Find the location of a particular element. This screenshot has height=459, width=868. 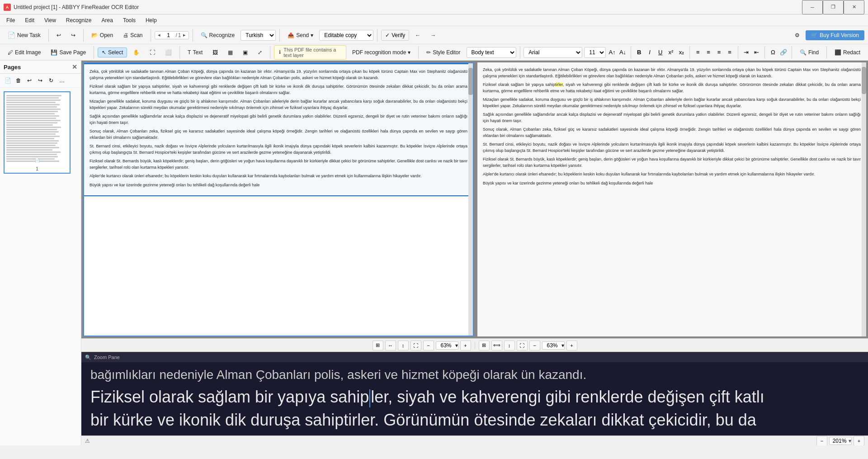

right-zoom-out-button: − is located at coordinates (535, 345).